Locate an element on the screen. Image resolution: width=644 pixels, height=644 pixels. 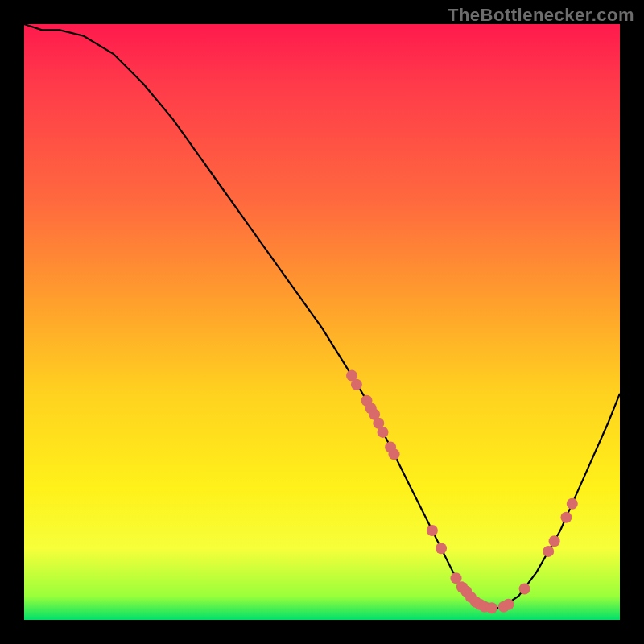
data-point-p7 is located at coordinates (383, 432).